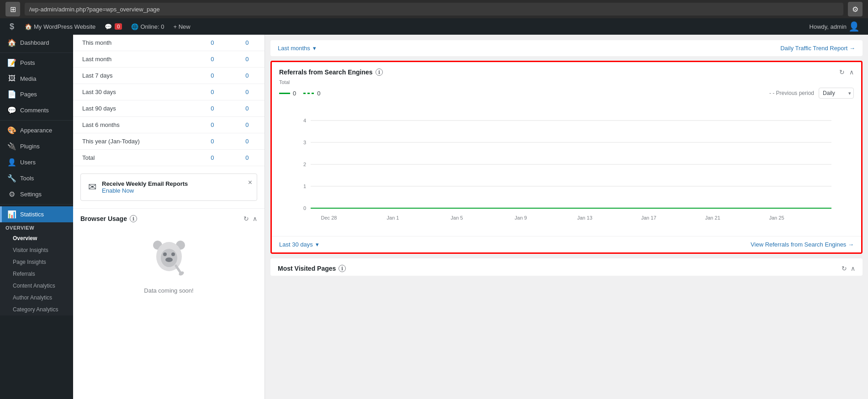  I want to click on previous-period-label: - - Previous period, so click(792, 93).